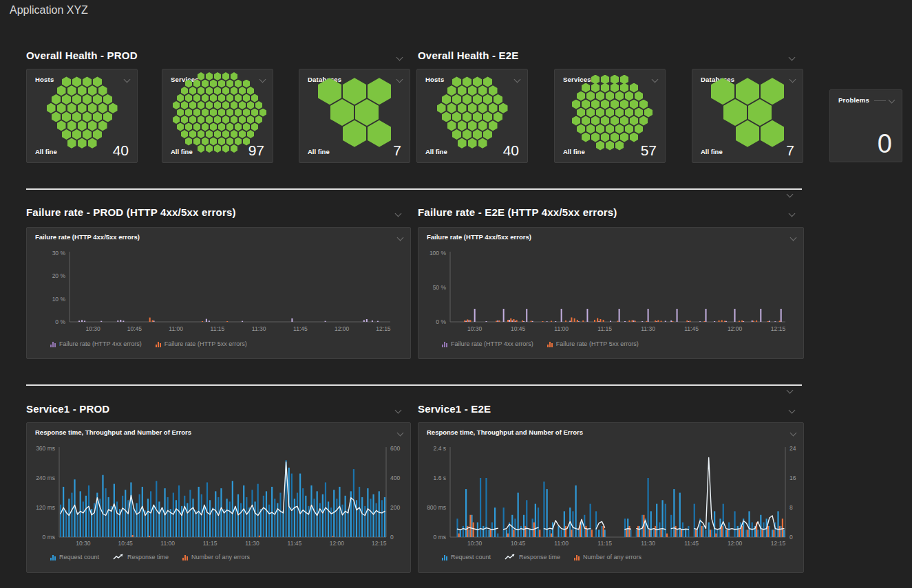 The width and height of the screenshot is (912, 588). I want to click on problems-count: 0, so click(885, 144).